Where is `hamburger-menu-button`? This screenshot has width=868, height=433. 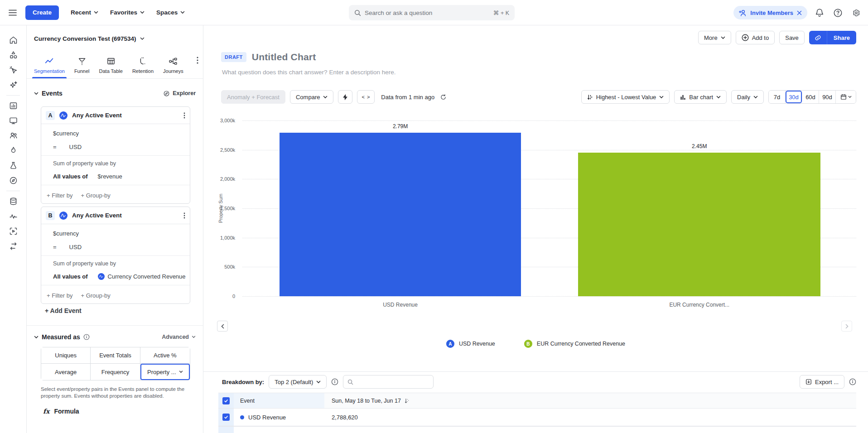
hamburger-menu-button is located at coordinates (13, 13).